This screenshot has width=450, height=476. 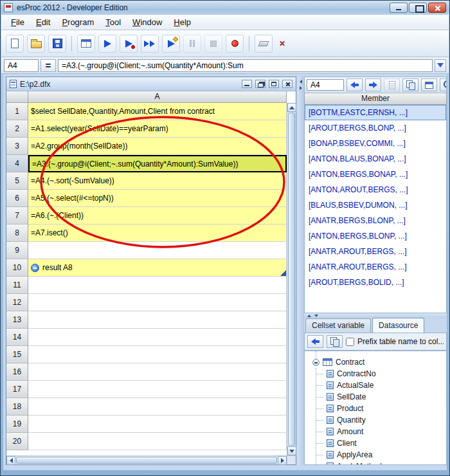 What do you see at coordinates (158, 302) in the screenshot?
I see `cell-A12` at bounding box center [158, 302].